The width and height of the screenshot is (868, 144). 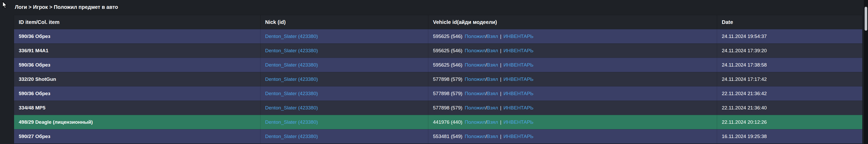 I want to click on scrollbar-thumb, so click(x=866, y=19).